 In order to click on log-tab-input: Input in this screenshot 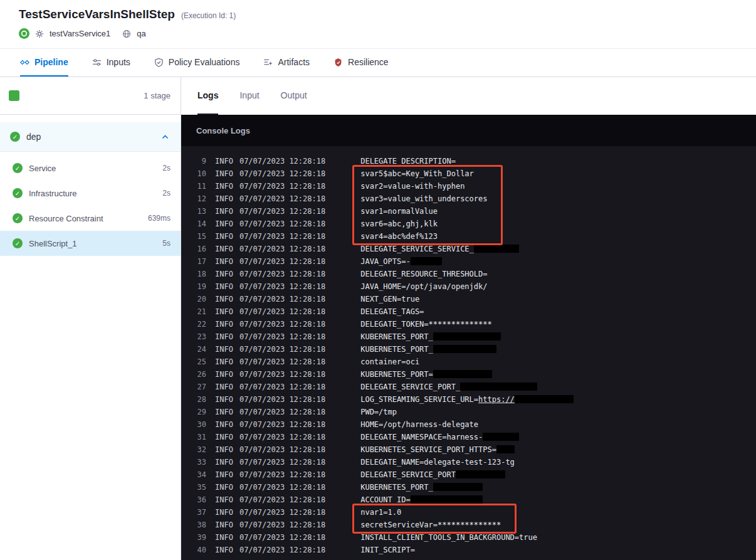, I will do `click(249, 96)`.